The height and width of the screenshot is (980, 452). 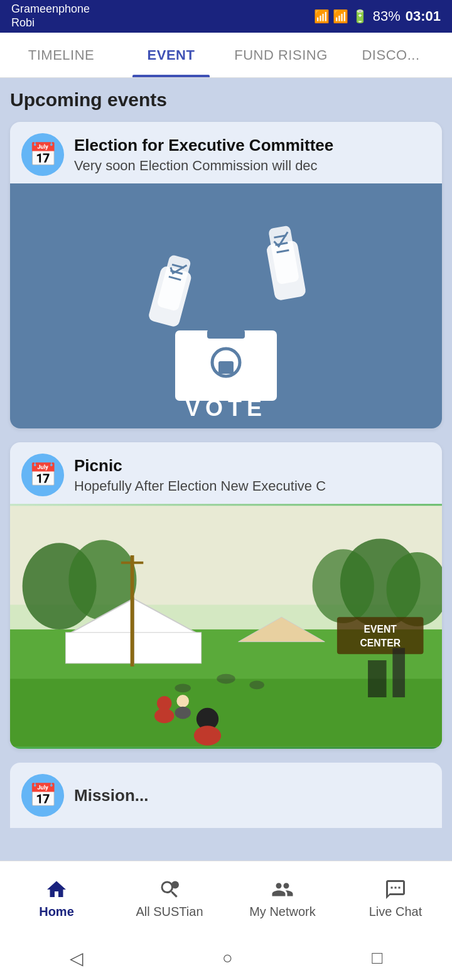 I want to click on home-icon, so click(x=56, y=890).